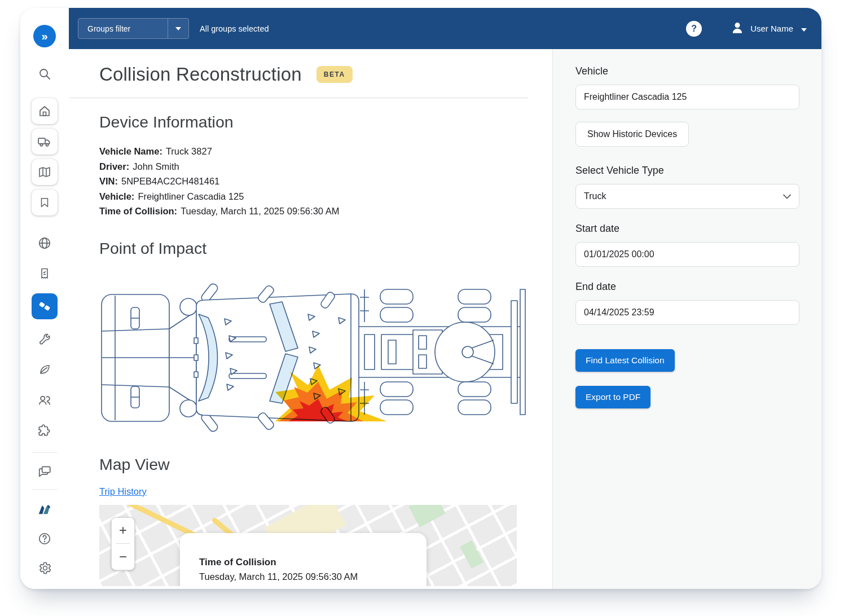 Image resolution: width=844 pixels, height=616 pixels. Describe the element at coordinates (45, 539) in the screenshot. I see `help-icon` at that location.